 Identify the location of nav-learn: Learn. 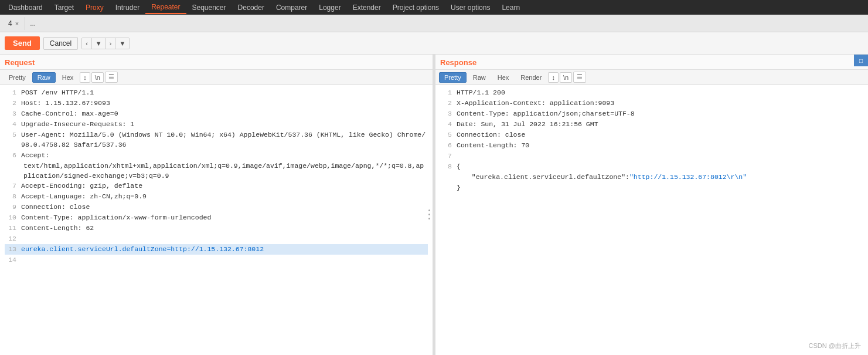
(511, 8).